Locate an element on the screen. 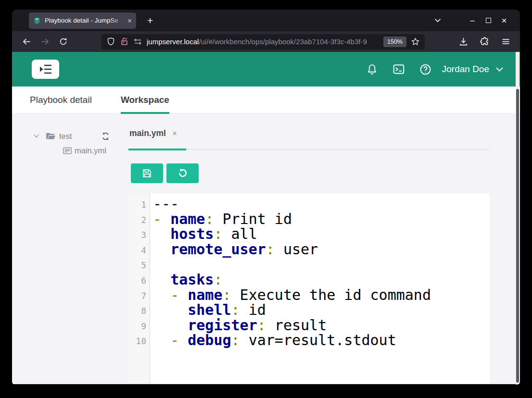  tab-workspace-label: Workspace is located at coordinates (145, 100).